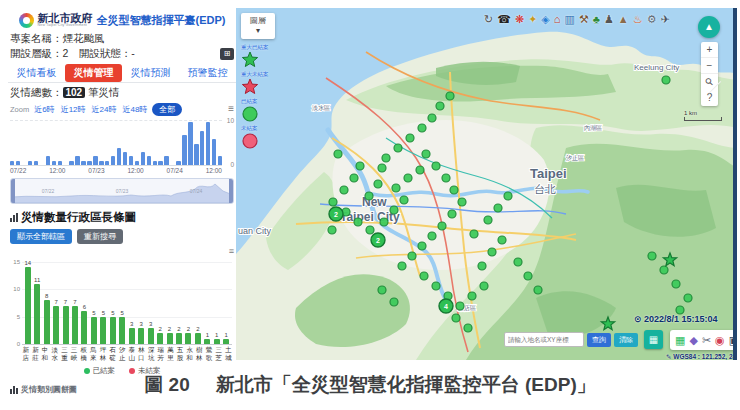 This screenshot has height=410, width=740. Describe the element at coordinates (638, 19) in the screenshot. I see `fire-icon: ♨` at that location.